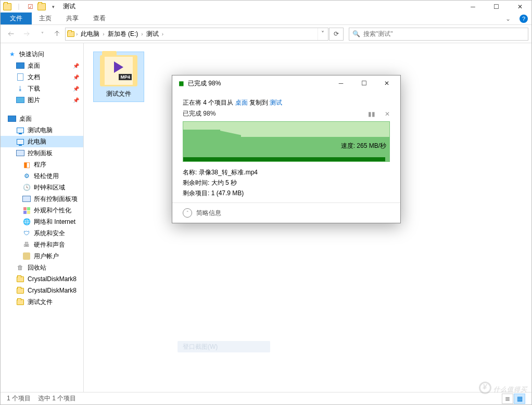 This screenshot has height=405, width=532. What do you see at coordinates (228, 193) in the screenshot?
I see `detail-value: 1 (47.9 MB)` at bounding box center [228, 193].